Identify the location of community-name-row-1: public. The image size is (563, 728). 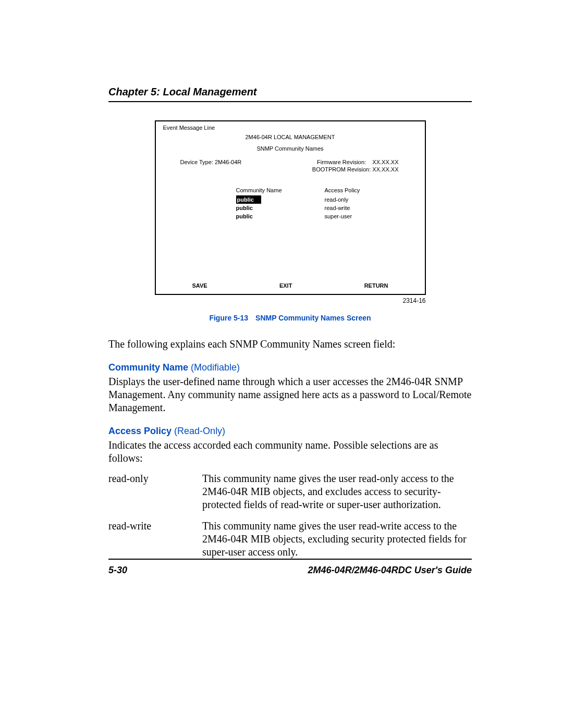
(280, 208).